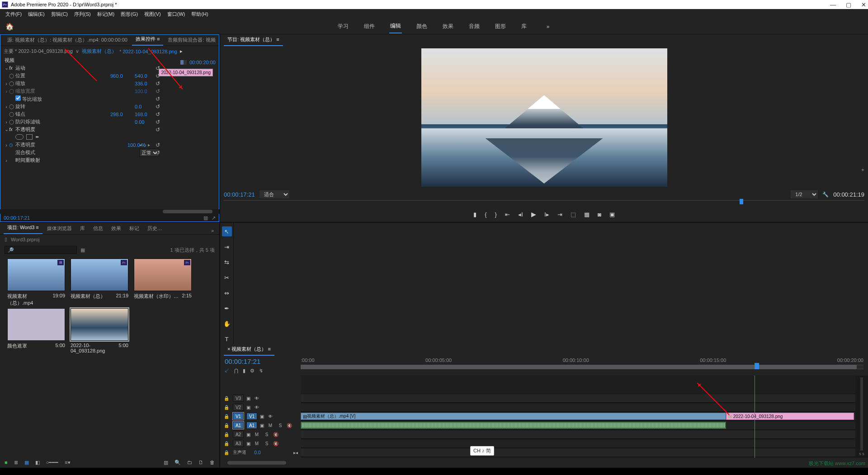 This screenshot has width=868, height=475. I want to click on tab-program: 节目: 视频素材（总） ≡, so click(253, 40).